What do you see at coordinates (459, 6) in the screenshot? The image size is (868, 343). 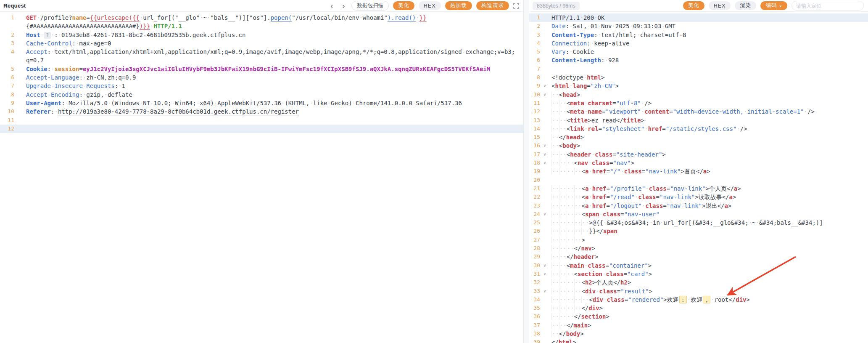 I see `hot-reload-button: 热加载` at bounding box center [459, 6].